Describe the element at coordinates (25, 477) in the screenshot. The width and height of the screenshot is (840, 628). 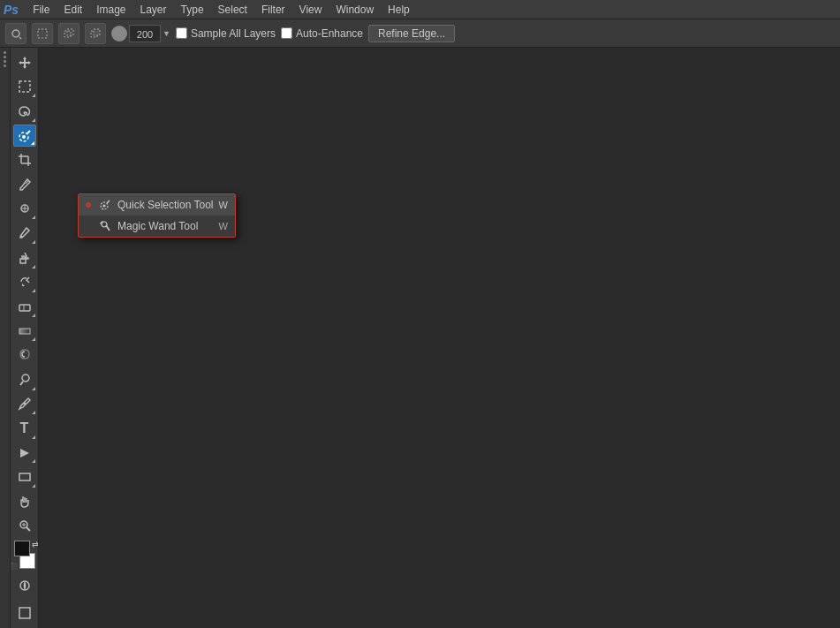
I see `rectangle-tool-button` at that location.